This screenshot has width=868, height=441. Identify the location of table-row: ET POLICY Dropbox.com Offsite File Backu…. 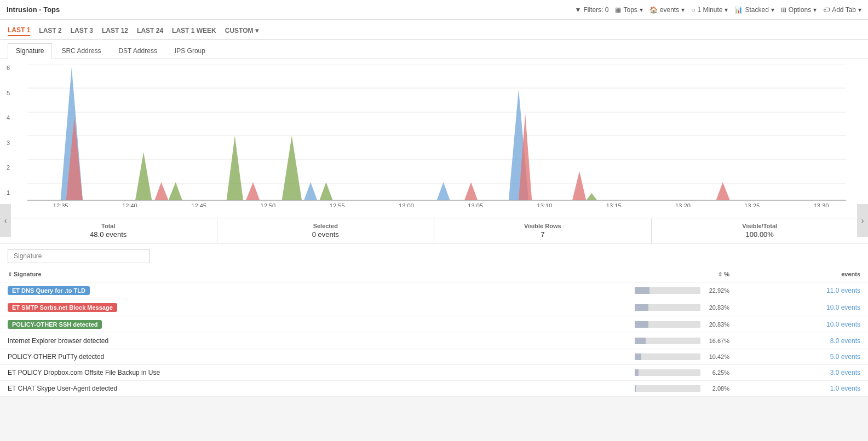
(434, 373).